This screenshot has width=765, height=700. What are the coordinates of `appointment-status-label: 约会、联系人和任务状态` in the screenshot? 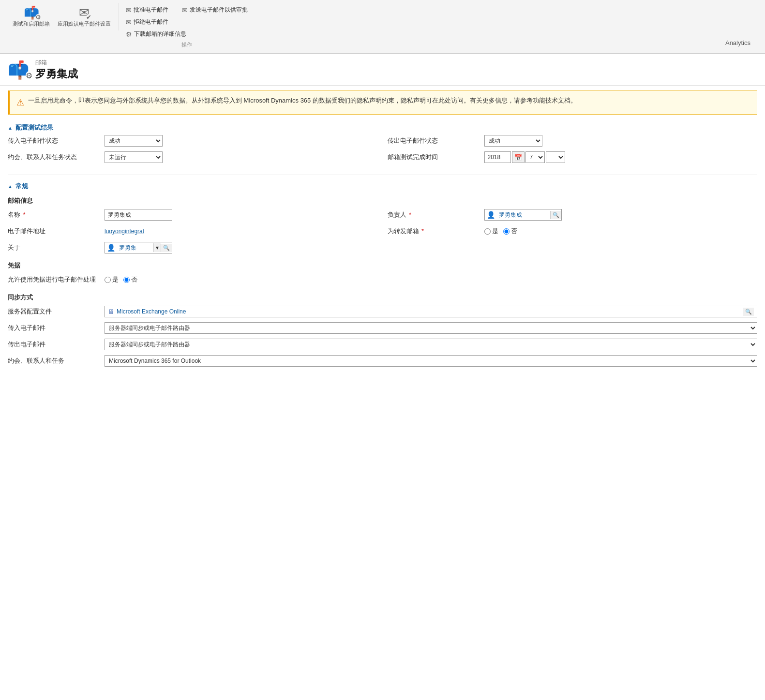 It's located at (56, 157).